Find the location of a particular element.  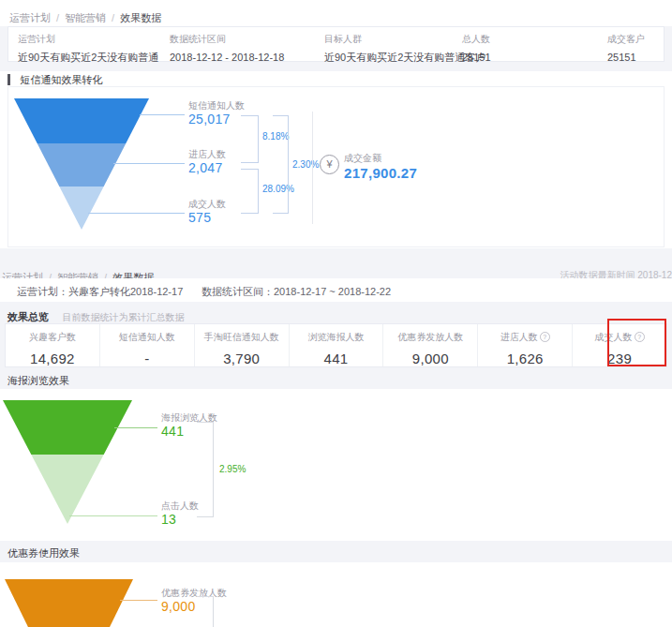

highlight-box-deal-count is located at coordinates (637, 343).